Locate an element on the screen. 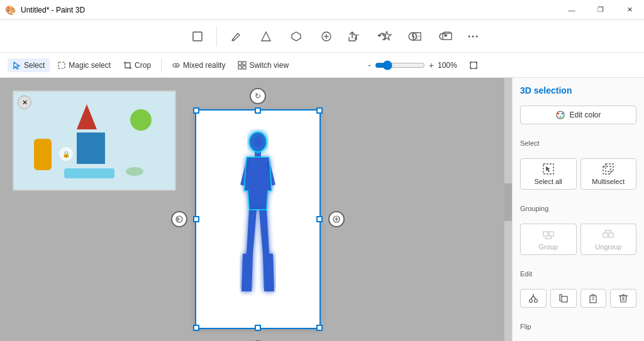 This screenshot has height=341, width=644. cone-object is located at coordinates (87, 117).